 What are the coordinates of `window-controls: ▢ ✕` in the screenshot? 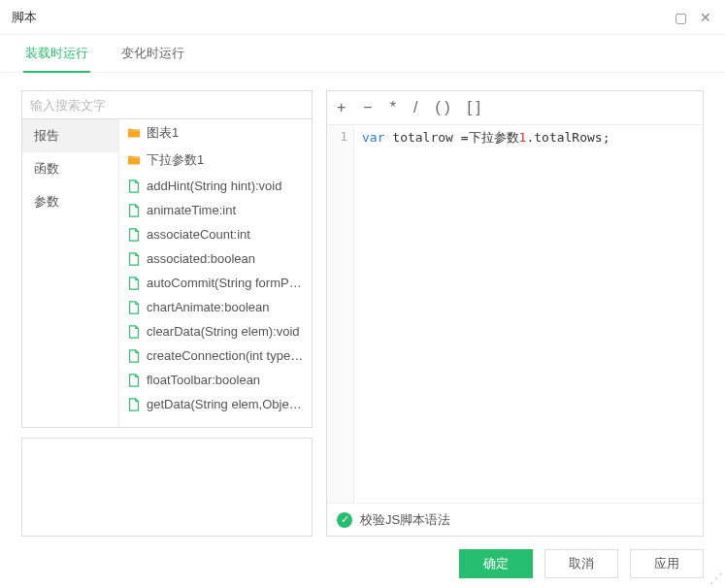 It's located at (693, 17).